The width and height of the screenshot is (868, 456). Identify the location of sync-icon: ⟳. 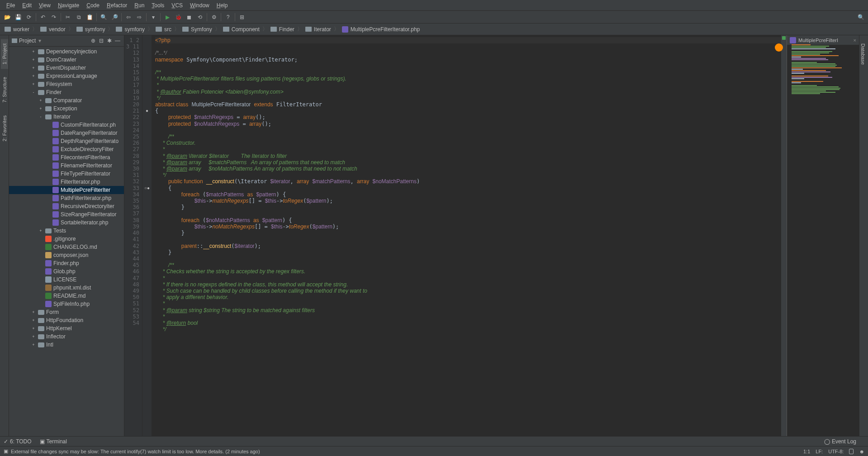
(29, 17).